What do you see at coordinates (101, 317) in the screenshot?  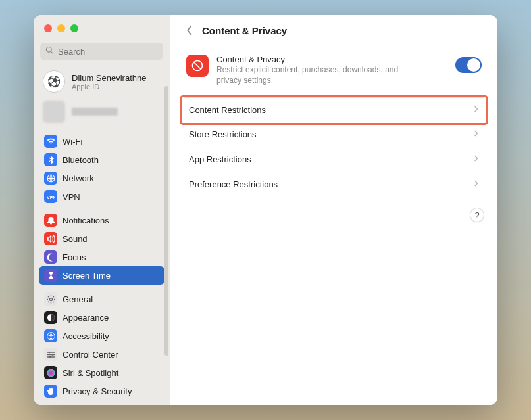 I see `sidebar-item-appearance: Appearance` at bounding box center [101, 317].